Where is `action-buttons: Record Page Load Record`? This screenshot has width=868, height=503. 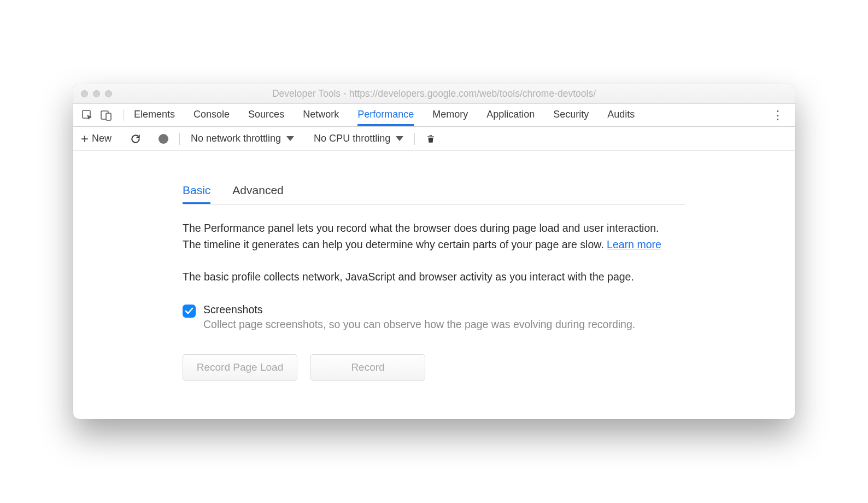 action-buttons: Record Page Load Record is located at coordinates (434, 367).